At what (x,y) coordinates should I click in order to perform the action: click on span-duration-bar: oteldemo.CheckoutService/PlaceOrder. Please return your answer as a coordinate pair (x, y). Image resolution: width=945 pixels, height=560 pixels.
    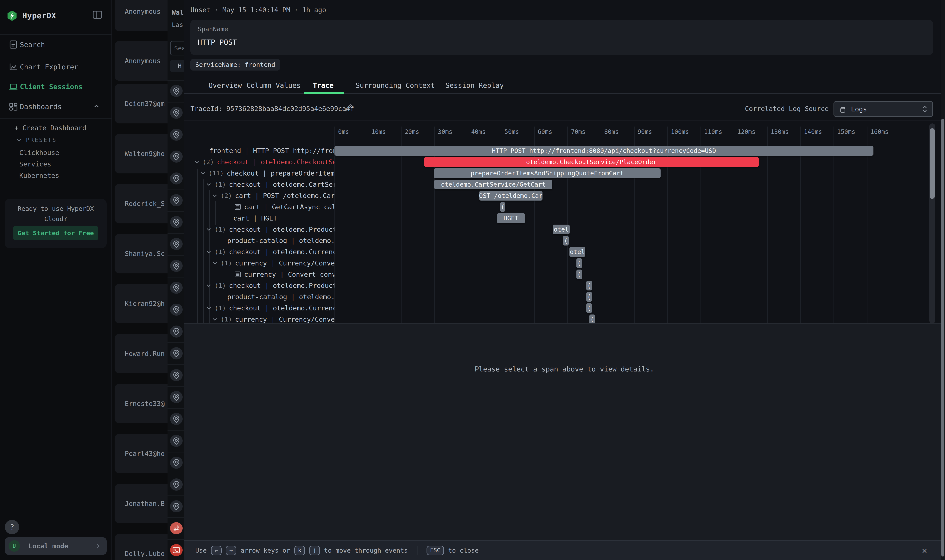
    Looking at the image, I should click on (591, 162).